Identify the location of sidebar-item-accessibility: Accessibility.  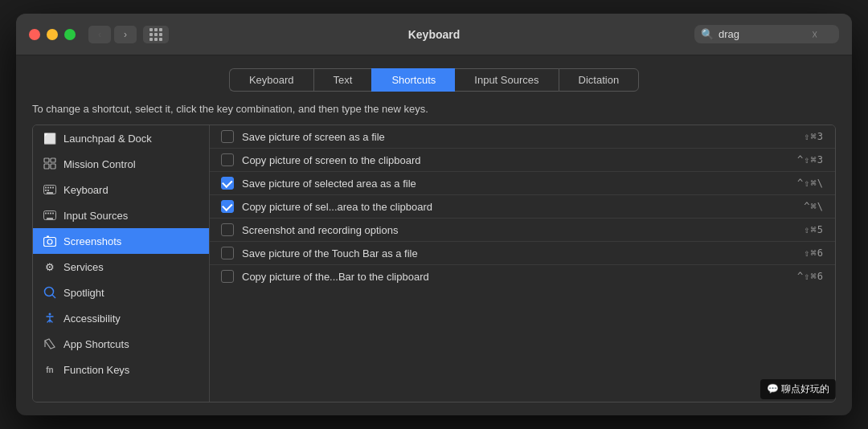
(121, 318).